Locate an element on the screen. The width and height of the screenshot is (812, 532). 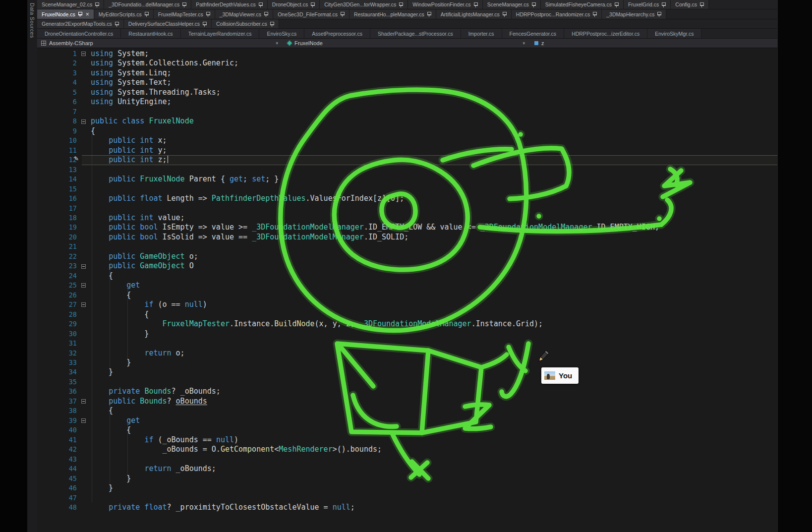
code-line-46: 46 } is located at coordinates (407, 488).